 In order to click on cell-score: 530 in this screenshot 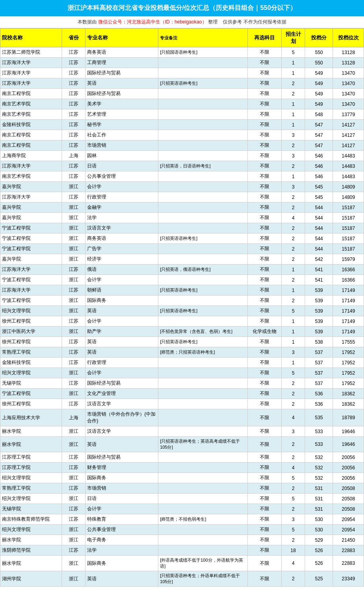, I will do `click(319, 530)`.